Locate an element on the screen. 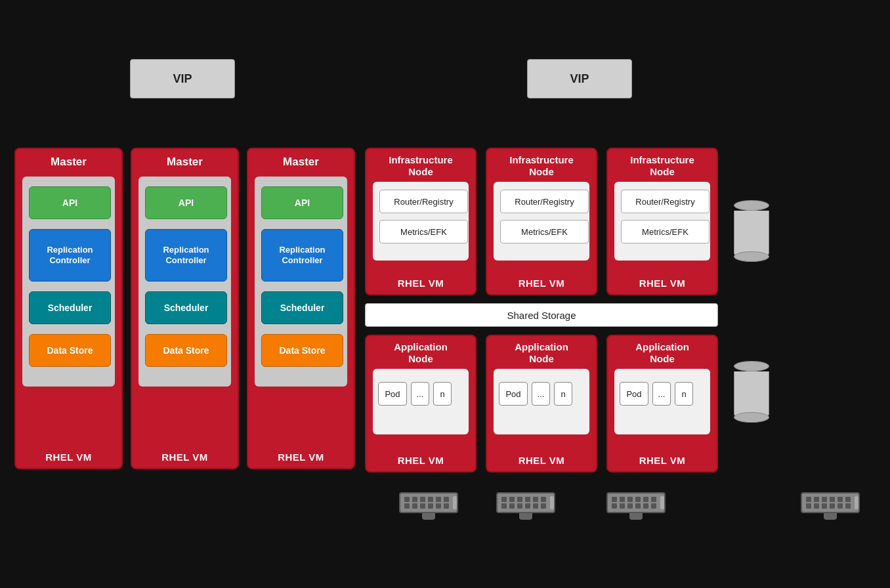 Image resolution: width=890 pixels, height=588 pixels. master2-datastore: Data Store is located at coordinates (186, 350).